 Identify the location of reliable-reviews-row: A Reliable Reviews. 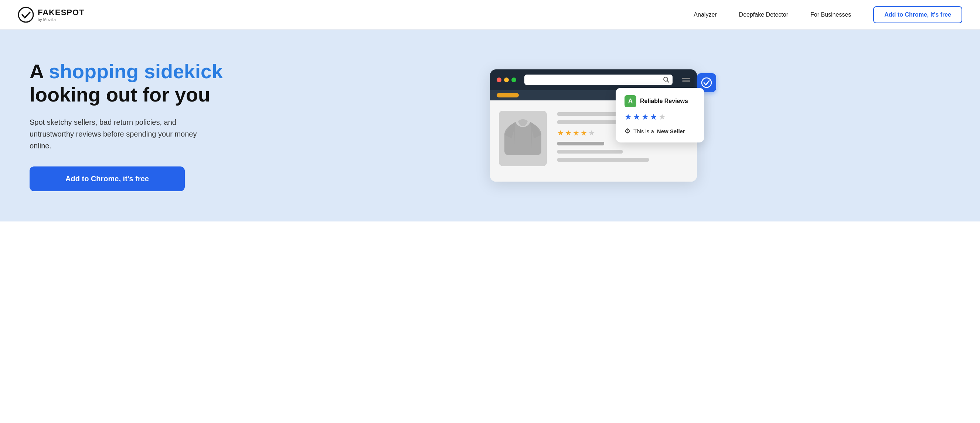
(660, 101).